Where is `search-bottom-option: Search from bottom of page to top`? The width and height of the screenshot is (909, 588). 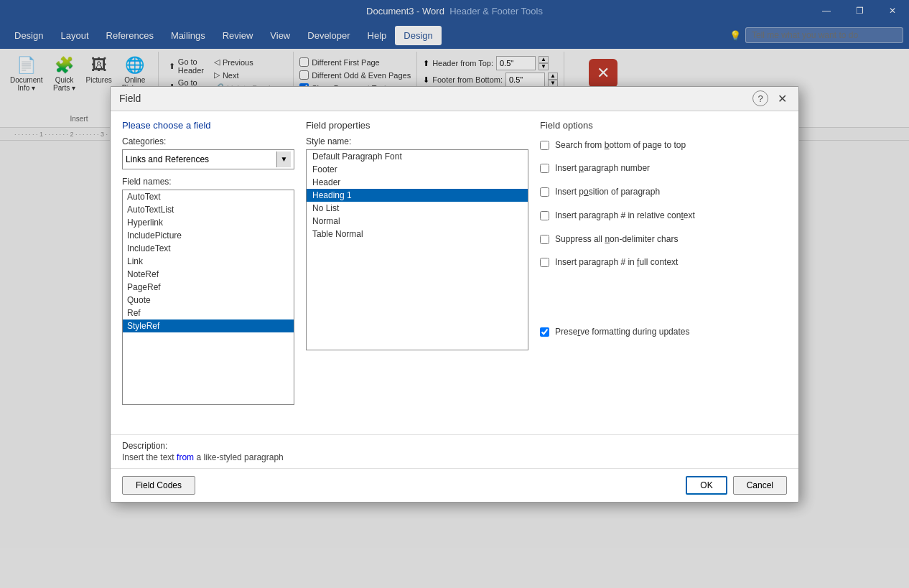
search-bottom-option: Search from bottom of page to top is located at coordinates (663, 141).